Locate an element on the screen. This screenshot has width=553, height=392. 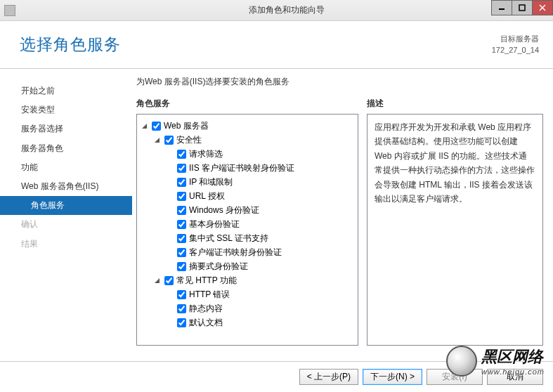
tree-node: Web 服务器 is located at coordinates (249, 126).